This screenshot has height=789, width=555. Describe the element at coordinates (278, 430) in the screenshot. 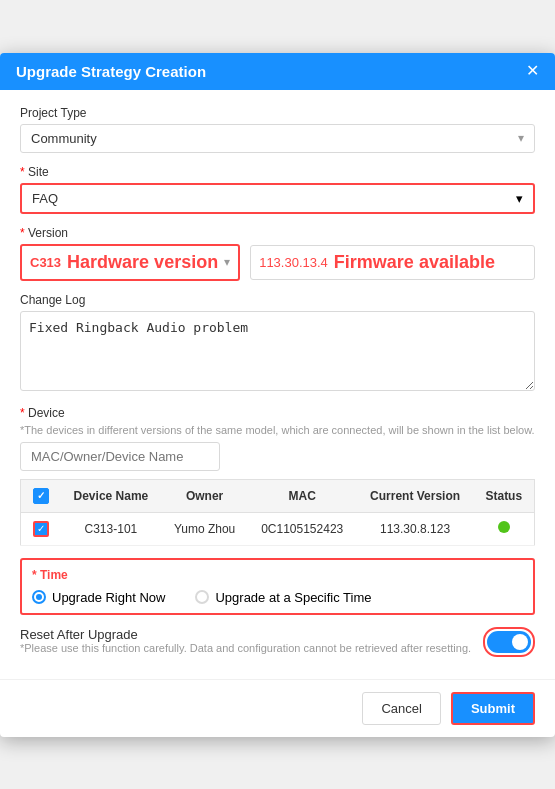

I see `device-hint: *The devices in different versions of th…` at that location.